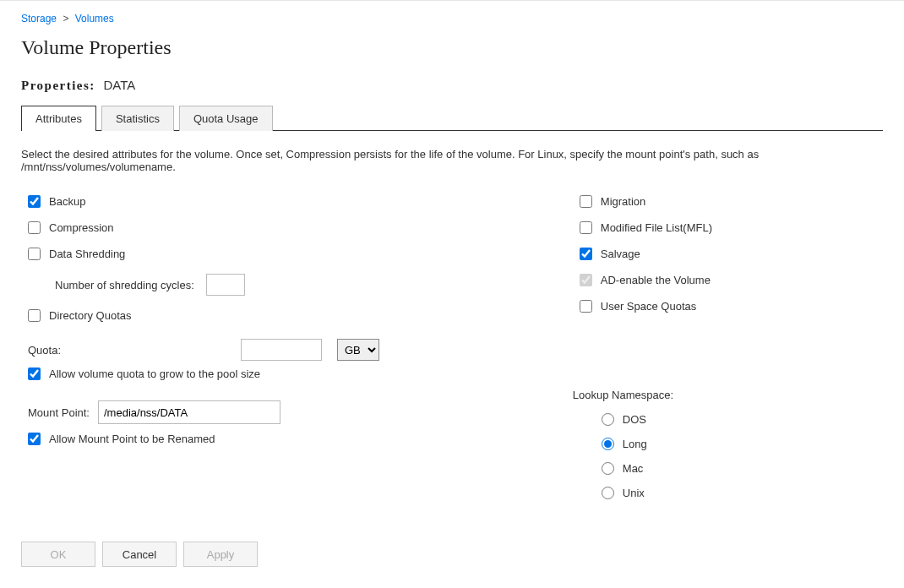 The height and width of the screenshot is (588, 904). I want to click on user-space-quotas-checkbox, so click(586, 306).